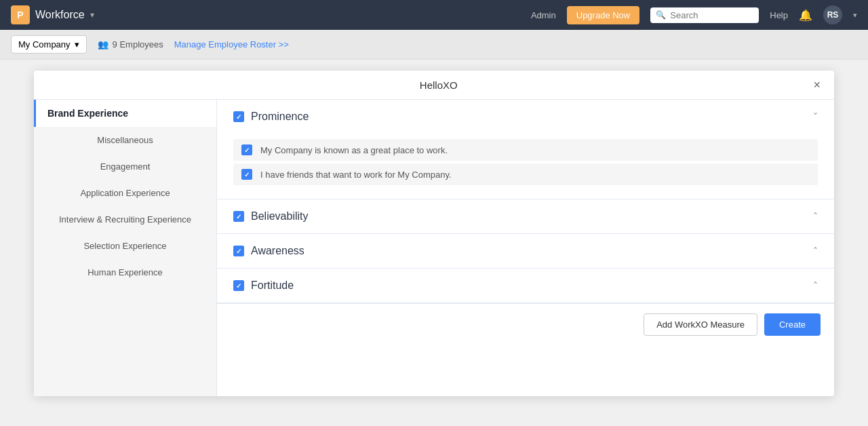 The image size is (868, 426). What do you see at coordinates (792, 324) in the screenshot?
I see `create-button: Create` at bounding box center [792, 324].